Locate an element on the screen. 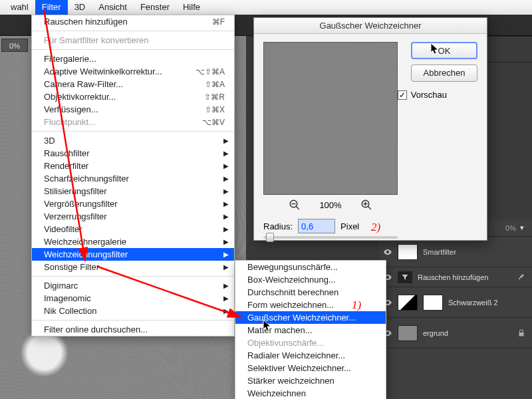 The height and width of the screenshot is (399, 532). blur-box: Box-Weichzeichnung... is located at coordinates (311, 279).